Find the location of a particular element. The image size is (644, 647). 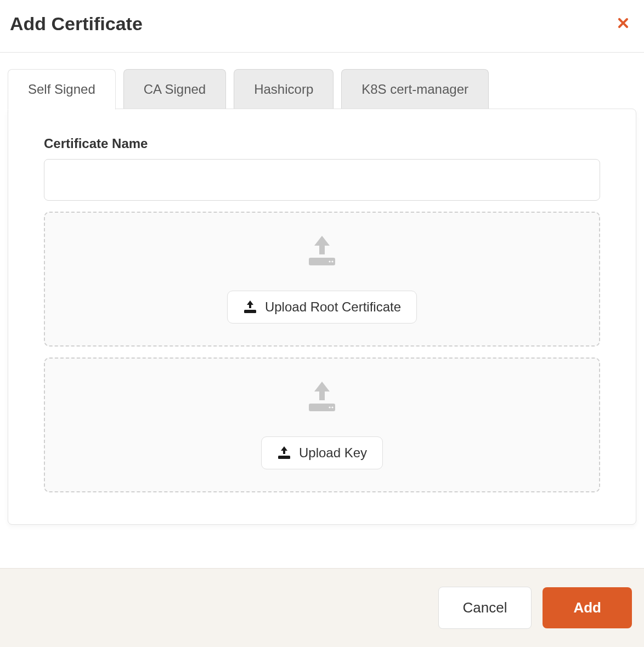

tab-k8s-cert-manager: K8S cert-manager is located at coordinates (415, 89).